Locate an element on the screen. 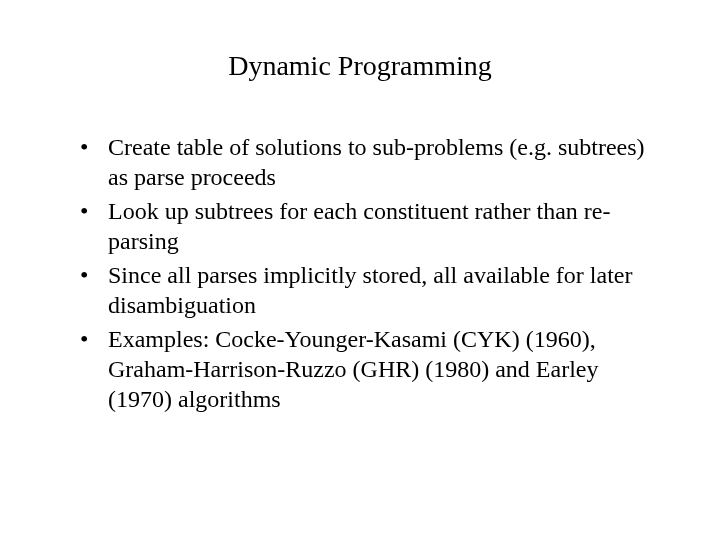 The height and width of the screenshot is (540, 720). slide-title: Dynamic Programming is located at coordinates (360, 66).